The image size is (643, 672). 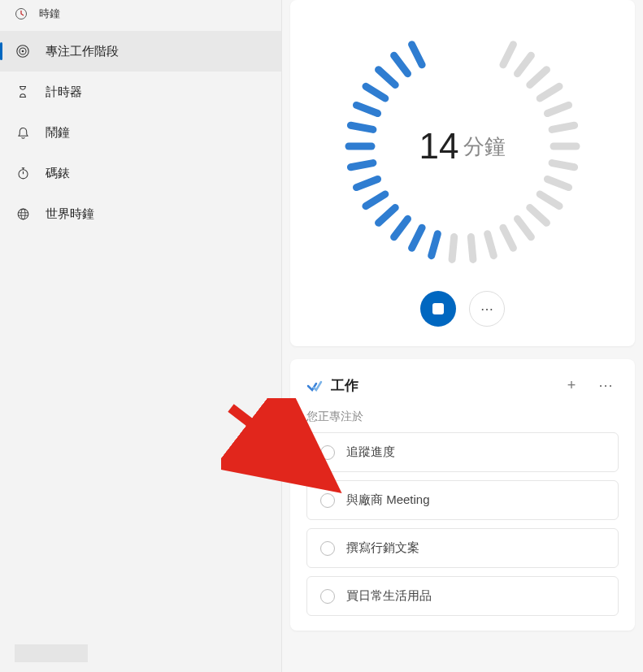 What do you see at coordinates (21, 14) in the screenshot?
I see `clock-app-icon` at bounding box center [21, 14].